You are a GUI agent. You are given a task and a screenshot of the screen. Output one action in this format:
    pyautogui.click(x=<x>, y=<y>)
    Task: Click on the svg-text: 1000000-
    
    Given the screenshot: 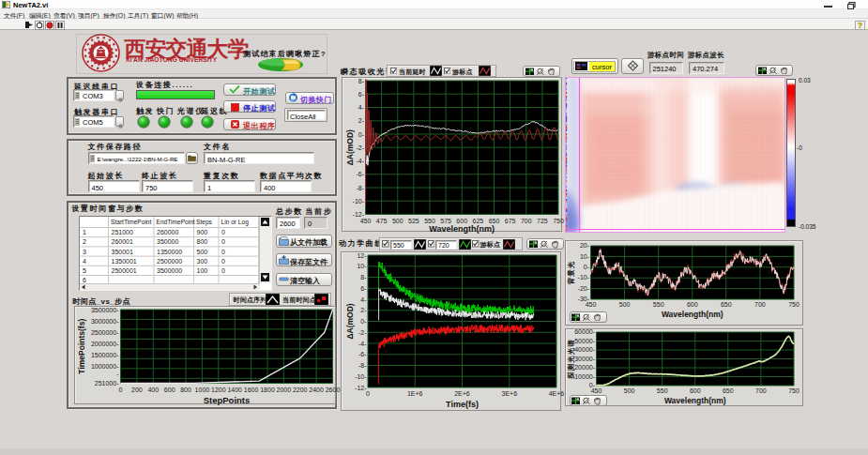 What is the action you would take?
    pyautogui.click(x=104, y=366)
    